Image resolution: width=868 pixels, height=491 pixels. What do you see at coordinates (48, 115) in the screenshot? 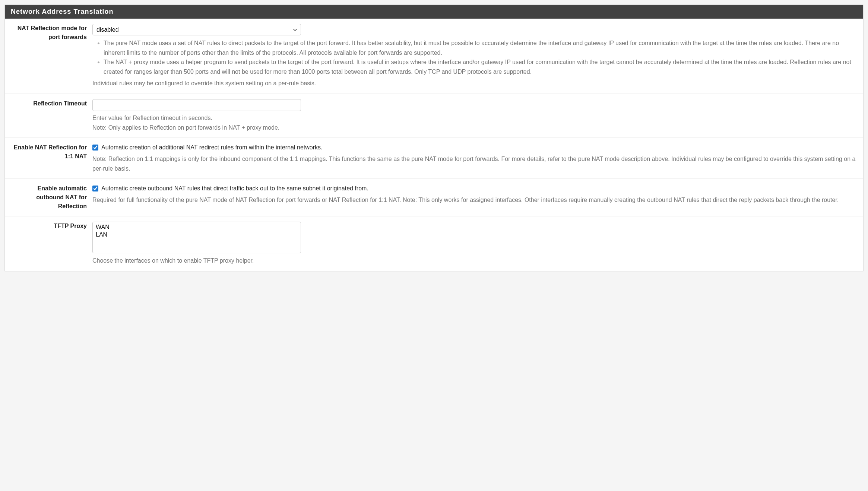
I see `reflection-timeout-label: Reflection Timeout` at bounding box center [48, 115].